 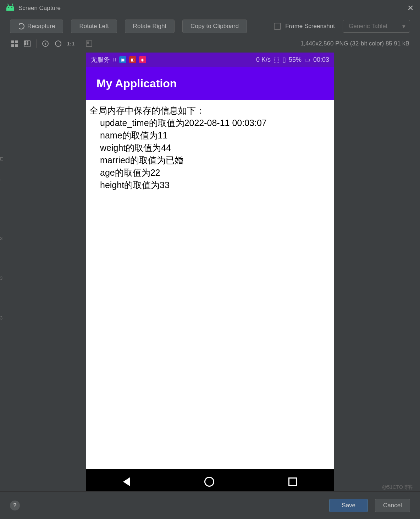 I want to click on back-icon, so click(x=127, y=482).